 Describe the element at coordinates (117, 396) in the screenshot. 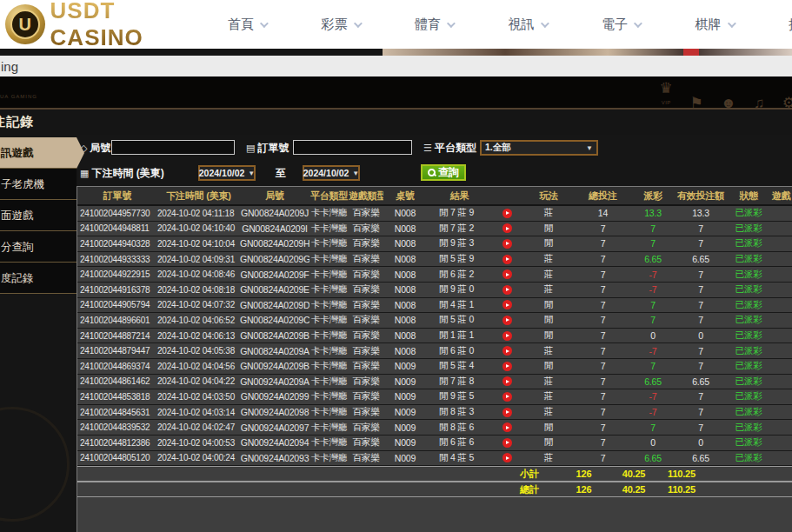

I see `order-no-cell: 241002044853818` at that location.